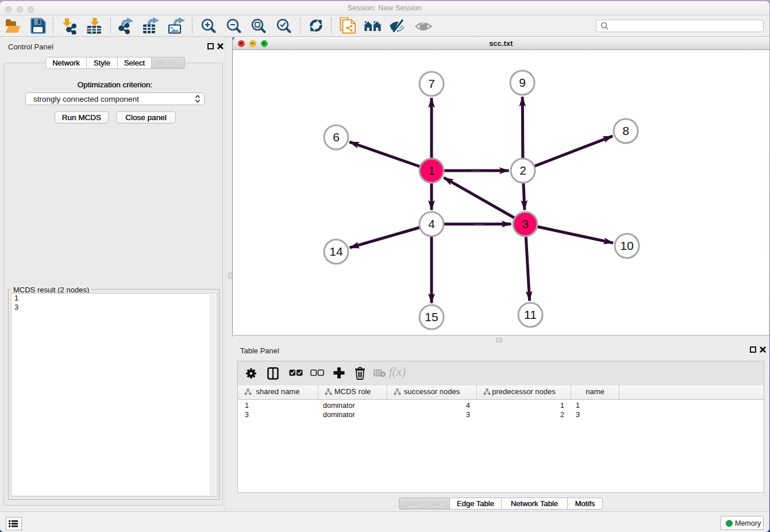 The image size is (770, 532). What do you see at coordinates (522, 83) in the screenshot?
I see `svg-text: 9` at bounding box center [522, 83].